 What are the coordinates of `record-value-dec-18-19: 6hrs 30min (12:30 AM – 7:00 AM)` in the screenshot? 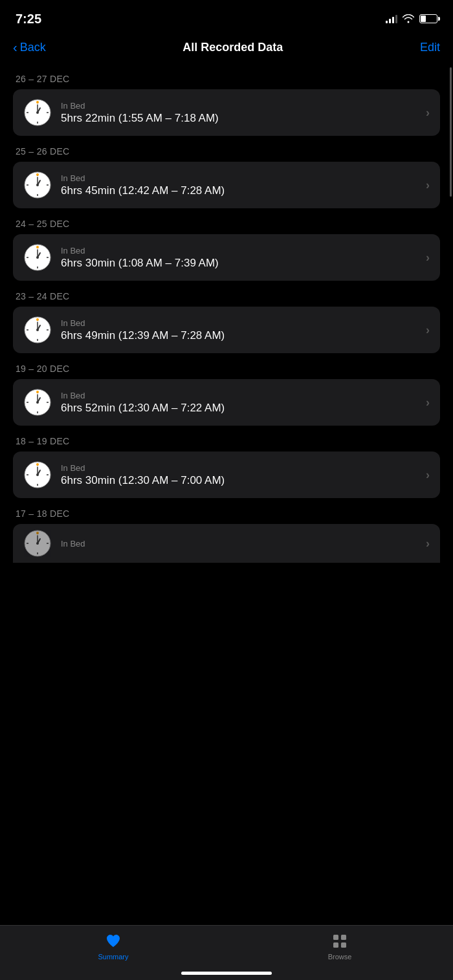 It's located at (239, 481).